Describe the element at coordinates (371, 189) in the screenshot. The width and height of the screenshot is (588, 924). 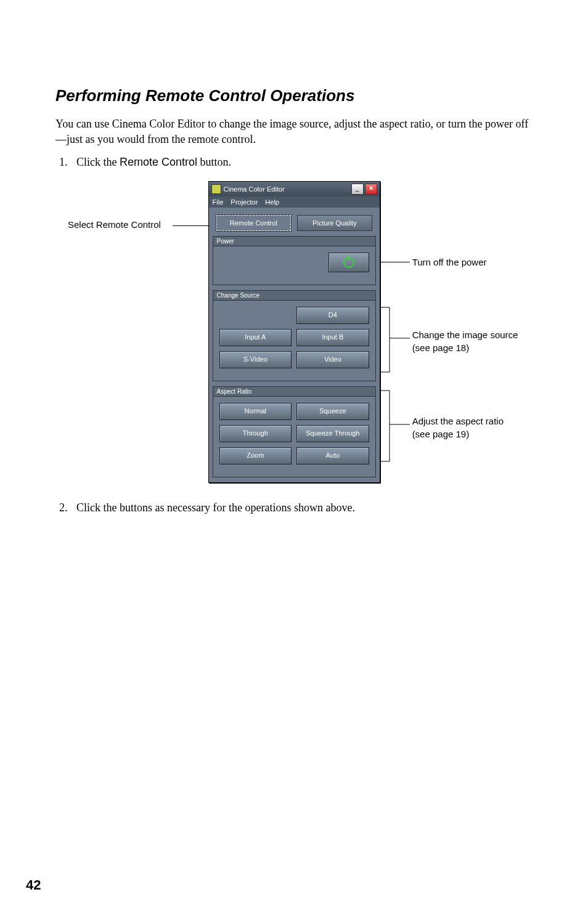
I see `close-button: ✕` at that location.